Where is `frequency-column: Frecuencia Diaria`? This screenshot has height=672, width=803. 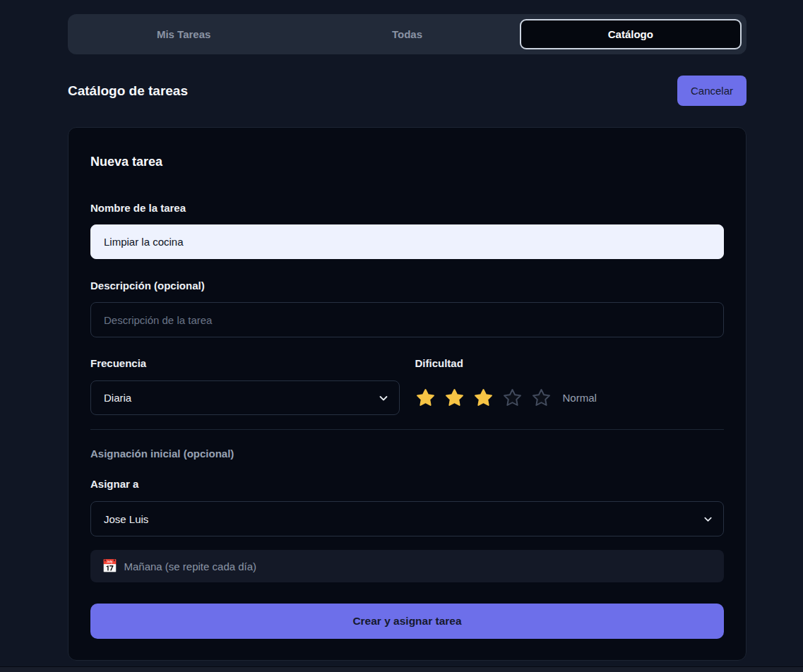
frequency-column: Frecuencia Diaria is located at coordinates (245, 386).